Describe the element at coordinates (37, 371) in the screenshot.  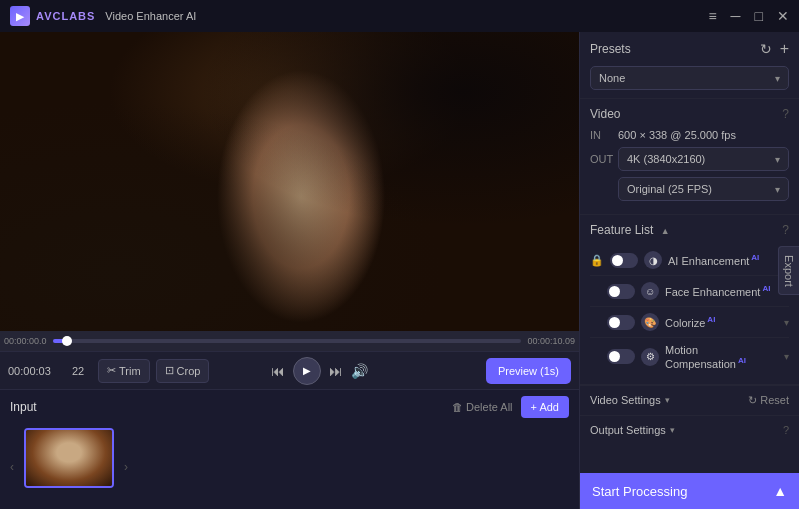
I see `time-display: 00:00:03` at that location.